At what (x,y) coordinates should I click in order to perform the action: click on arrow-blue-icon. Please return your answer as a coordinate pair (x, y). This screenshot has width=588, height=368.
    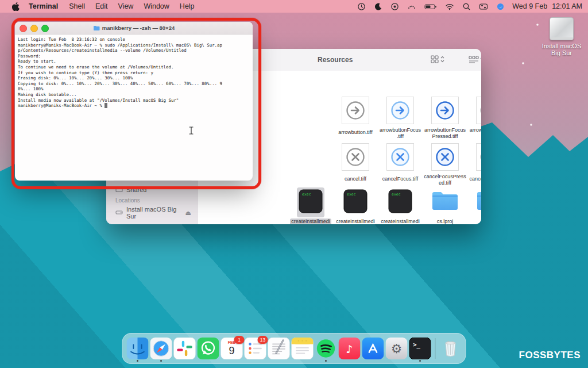
    Looking at the image, I should click on (445, 110).